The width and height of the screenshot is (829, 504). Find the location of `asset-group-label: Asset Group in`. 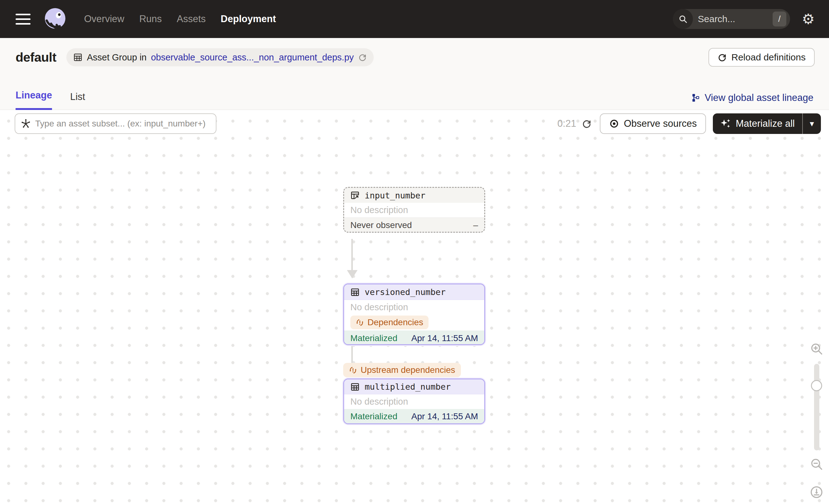

asset-group-label: Asset Group in is located at coordinates (117, 58).